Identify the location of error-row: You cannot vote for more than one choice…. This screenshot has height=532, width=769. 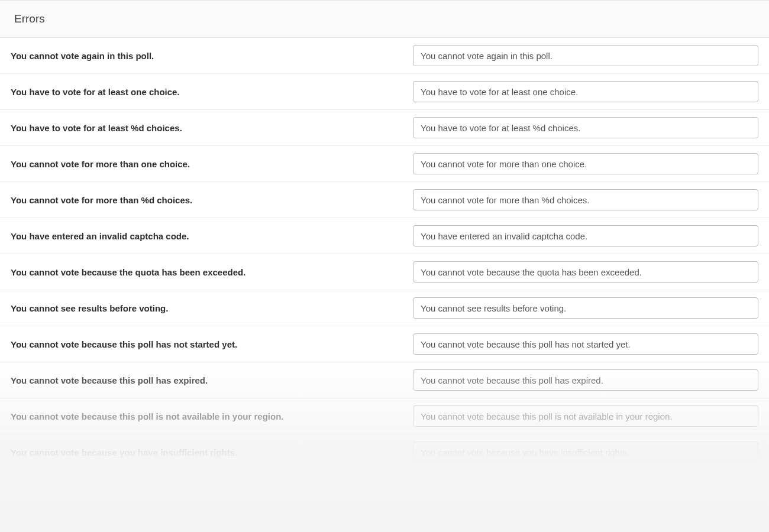
(384, 164).